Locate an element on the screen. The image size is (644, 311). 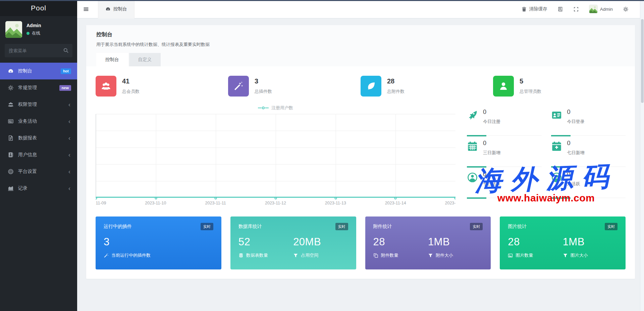
copy-icon is located at coordinates (376, 255).